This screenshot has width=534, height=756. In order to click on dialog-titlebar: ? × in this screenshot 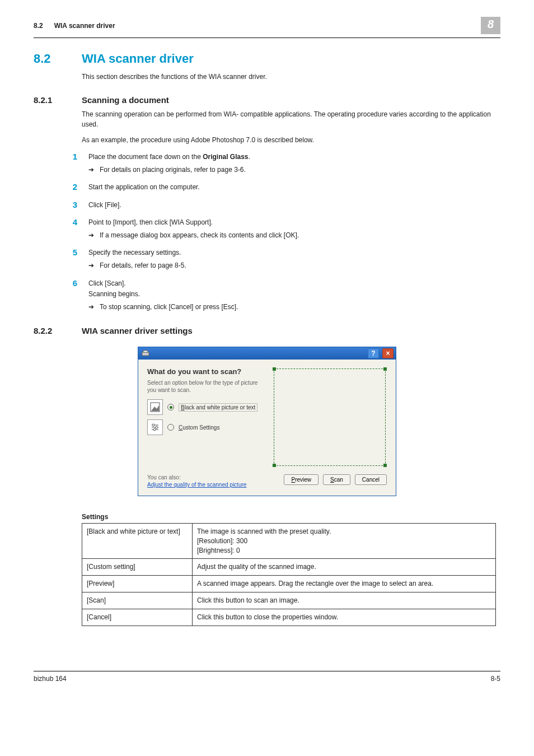, I will do `click(267, 353)`.